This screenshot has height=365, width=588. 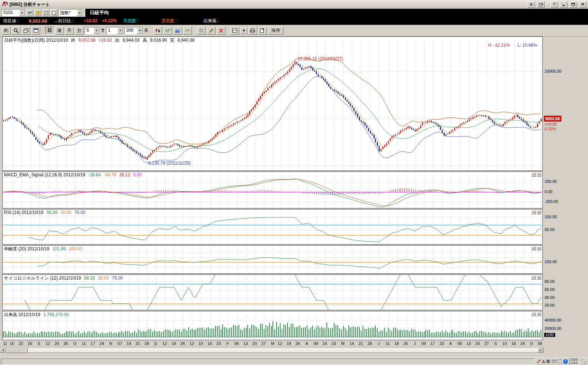 What do you see at coordinates (134, 31) in the screenshot?
I see `bar-count-combo: 300 ▼` at bounding box center [134, 31].